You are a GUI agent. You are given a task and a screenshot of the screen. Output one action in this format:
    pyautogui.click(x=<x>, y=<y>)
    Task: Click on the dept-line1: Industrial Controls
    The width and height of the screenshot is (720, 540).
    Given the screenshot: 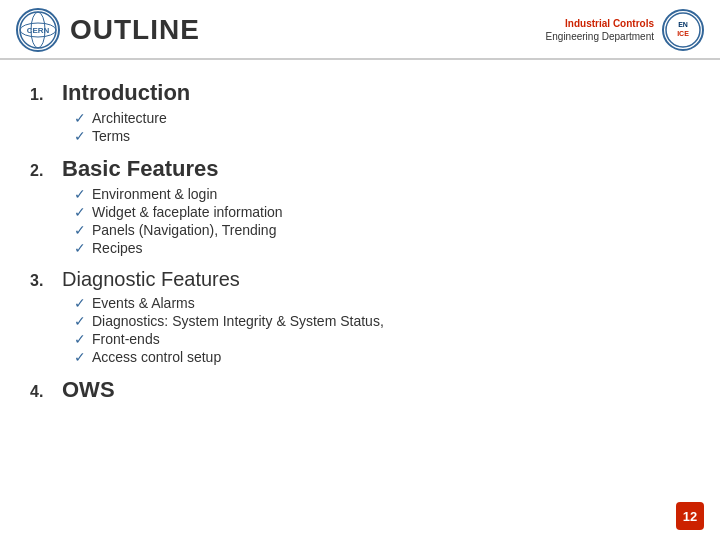 What is the action you would take?
    pyautogui.click(x=610, y=24)
    